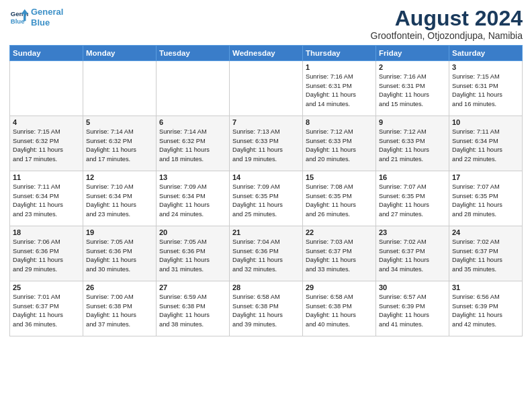 The width and height of the screenshot is (532, 411). Describe the element at coordinates (486, 122) in the screenshot. I see `day-number: 10` at that location.